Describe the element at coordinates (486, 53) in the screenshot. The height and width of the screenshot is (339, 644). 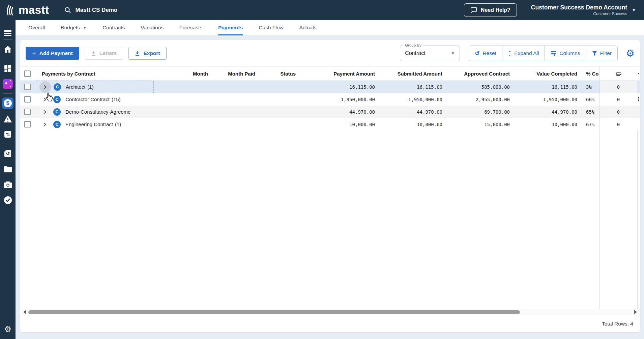
I see `reset-button: ↺ Reset` at that location.